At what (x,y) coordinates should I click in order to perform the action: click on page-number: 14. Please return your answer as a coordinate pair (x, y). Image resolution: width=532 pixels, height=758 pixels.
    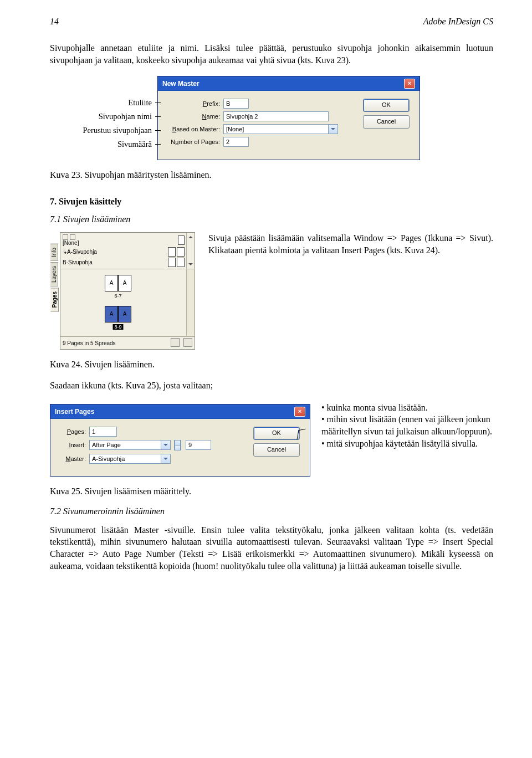
    Looking at the image, I should click on (54, 22).